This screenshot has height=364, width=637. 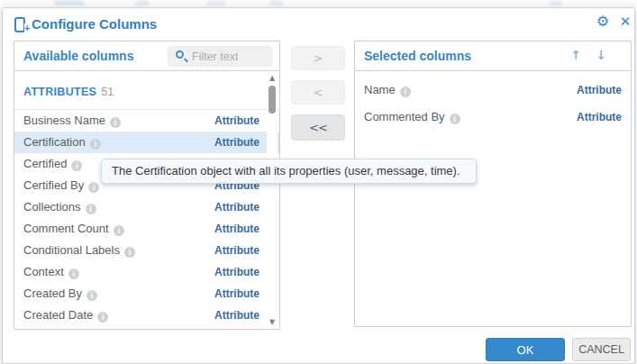 What do you see at coordinates (52, 207) in the screenshot?
I see `column-label: Collections` at bounding box center [52, 207].